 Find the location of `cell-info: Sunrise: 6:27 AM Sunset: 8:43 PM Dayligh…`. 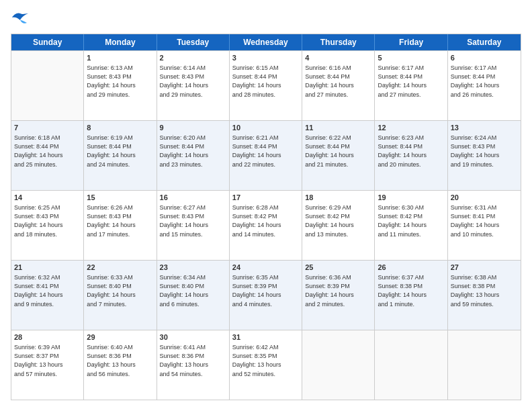

cell-info: Sunrise: 6:27 AM Sunset: 8:43 PM Dayligh… is located at coordinates (193, 221).